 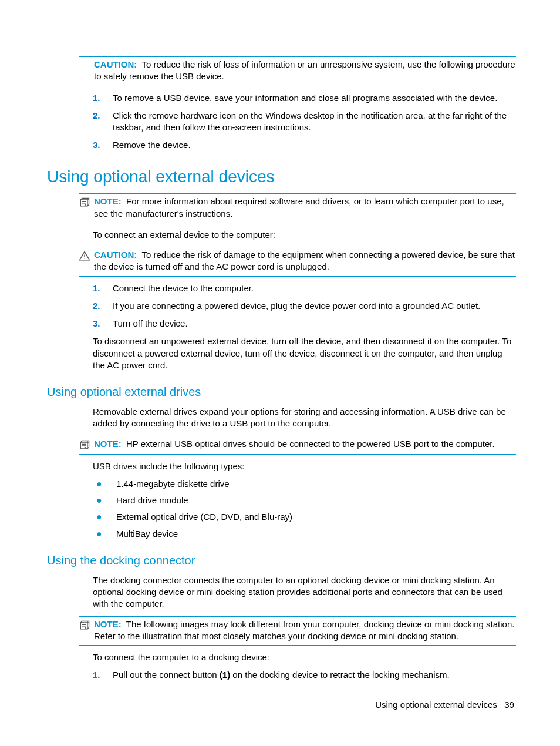 I want to click on caution-text: To reduce the risk of loss of informatio…, so click(x=305, y=70).